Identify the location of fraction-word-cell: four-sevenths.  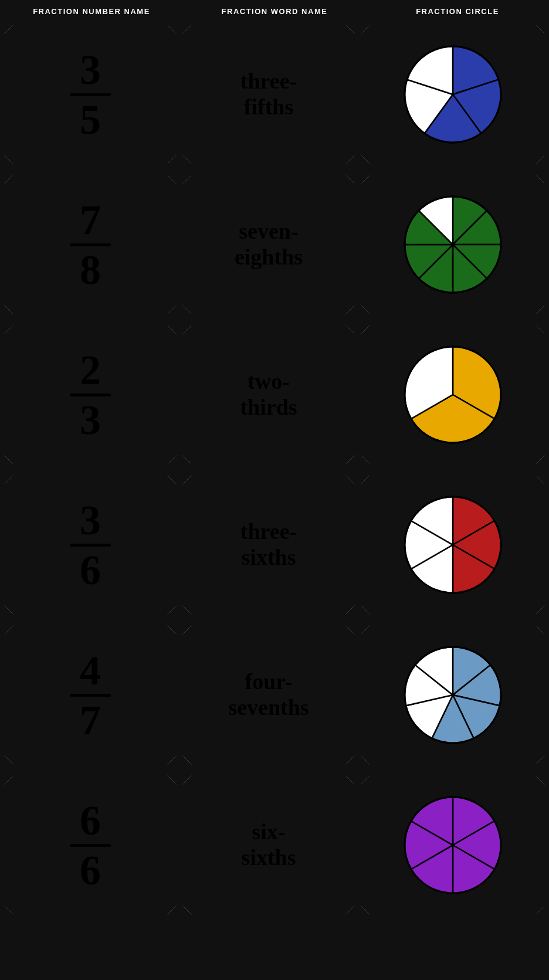
(269, 695).